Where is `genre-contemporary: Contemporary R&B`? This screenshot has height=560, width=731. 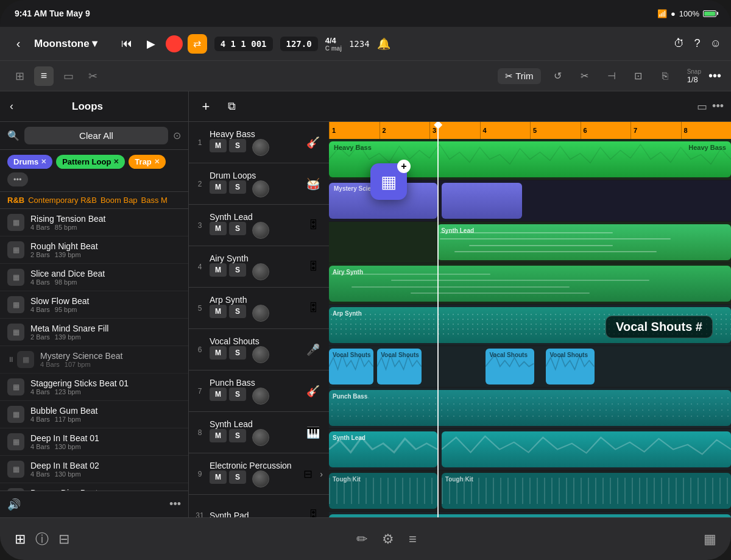
genre-contemporary: Contemporary R&B is located at coordinates (62, 200).